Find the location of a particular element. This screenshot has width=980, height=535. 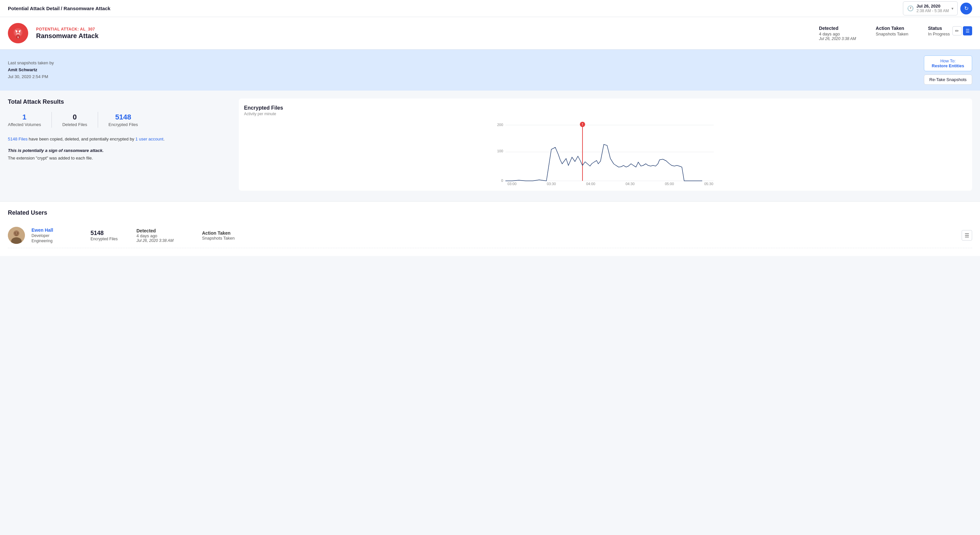

user-files-label: Encrypted Files is located at coordinates (110, 239).